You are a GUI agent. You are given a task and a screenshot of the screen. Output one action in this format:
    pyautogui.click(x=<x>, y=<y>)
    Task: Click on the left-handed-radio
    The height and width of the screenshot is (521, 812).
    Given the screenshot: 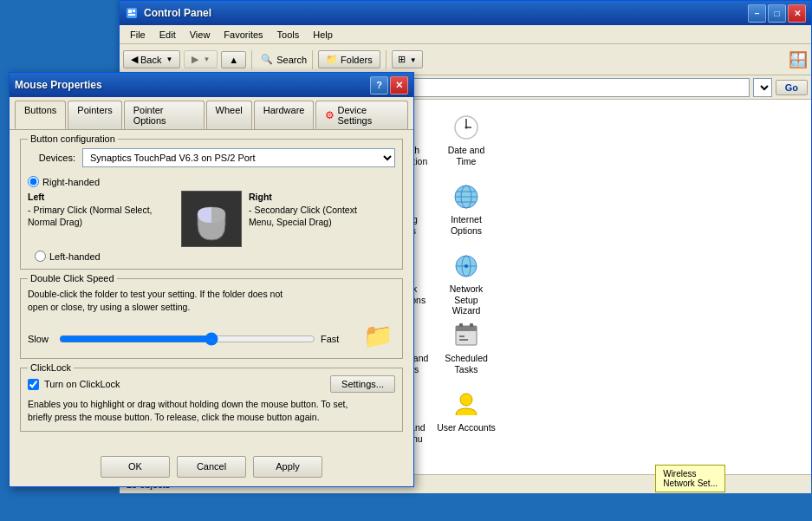 What is the action you would take?
    pyautogui.click(x=40, y=257)
    